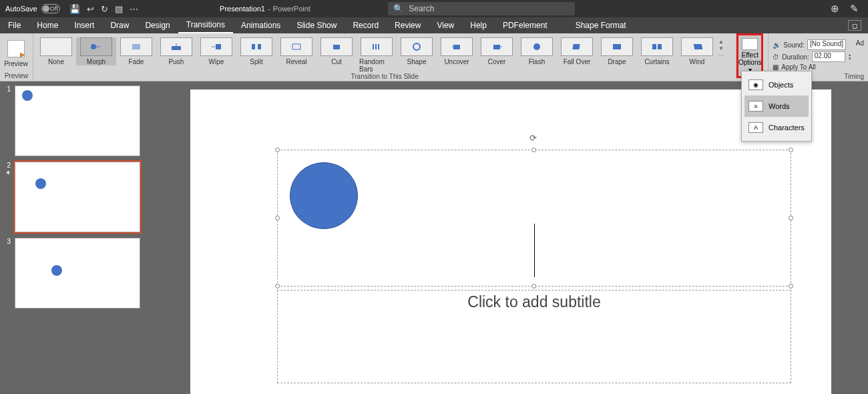 The height and width of the screenshot is (394, 868). Describe the element at coordinates (120, 25) in the screenshot. I see `tab-draw: Draw` at that location.